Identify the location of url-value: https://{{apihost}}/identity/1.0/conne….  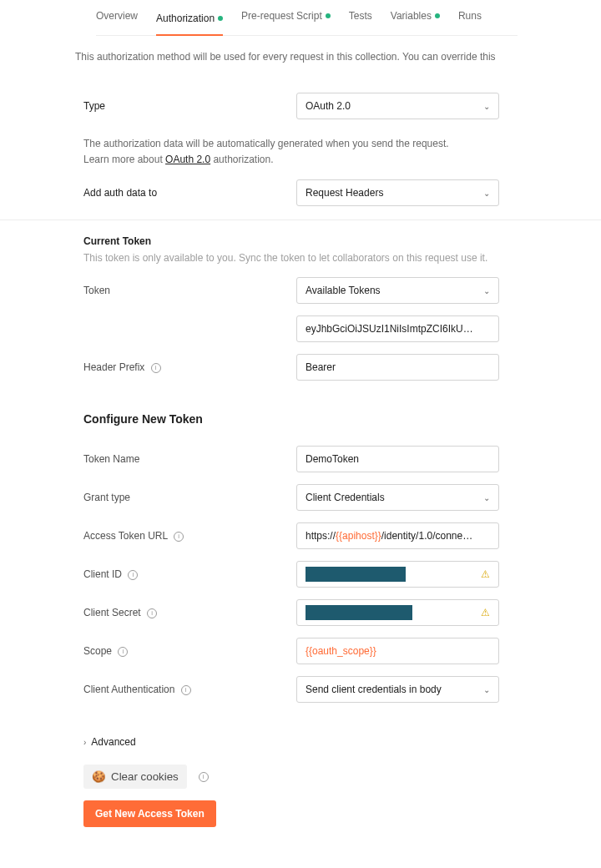
(389, 536).